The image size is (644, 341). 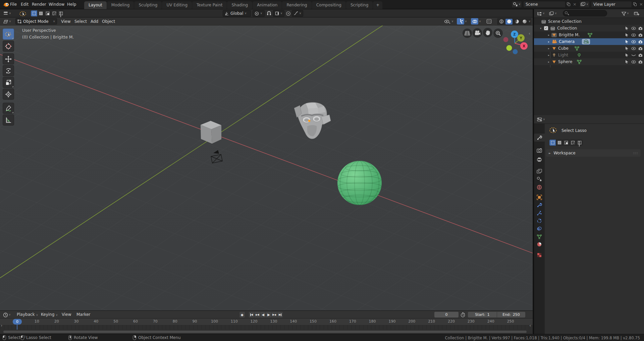 What do you see at coordinates (515, 52) in the screenshot?
I see `gizmo-neg-z-ball` at bounding box center [515, 52].